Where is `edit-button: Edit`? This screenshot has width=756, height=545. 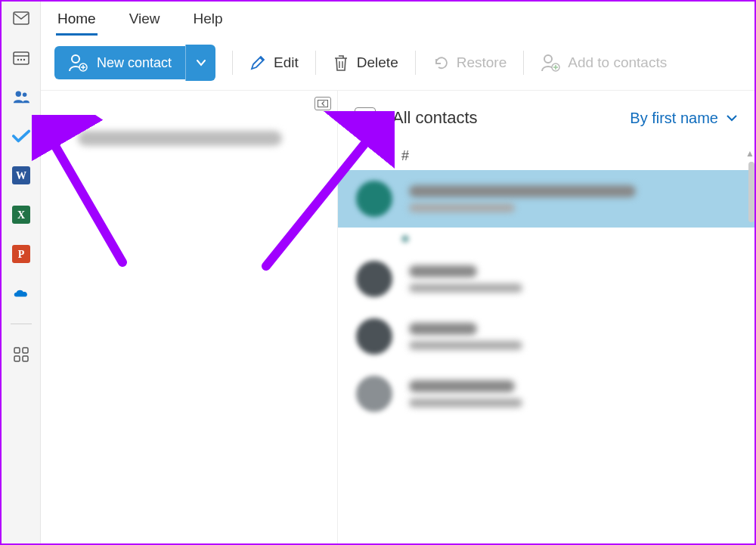 edit-button: Edit is located at coordinates (274, 63).